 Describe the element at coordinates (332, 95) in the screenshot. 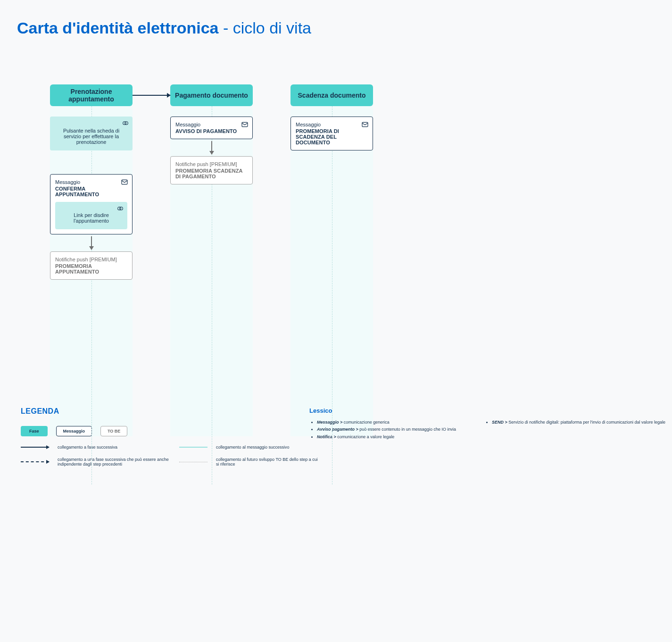

I see `phase-header-3: Scadenza documento` at that location.